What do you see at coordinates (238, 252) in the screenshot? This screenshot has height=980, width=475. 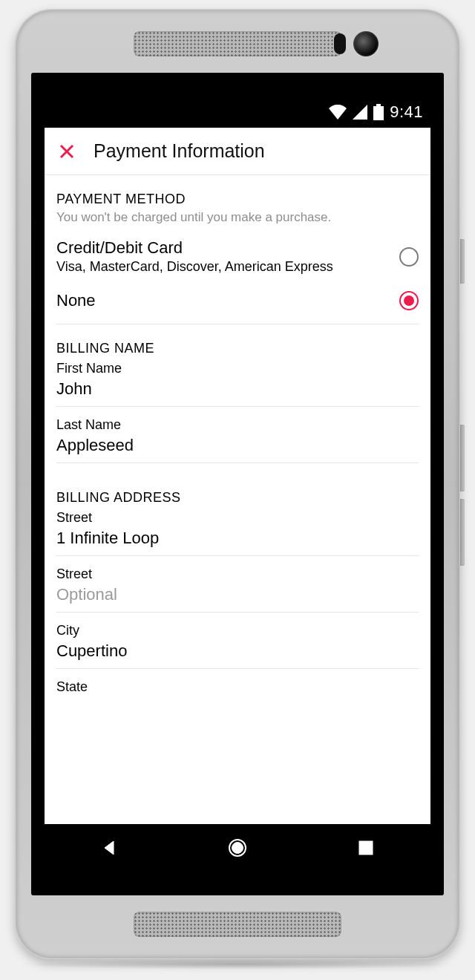 I see `payment-option-card: Credit/Debit Card Visa, MasterCard, Disc…` at bounding box center [238, 252].